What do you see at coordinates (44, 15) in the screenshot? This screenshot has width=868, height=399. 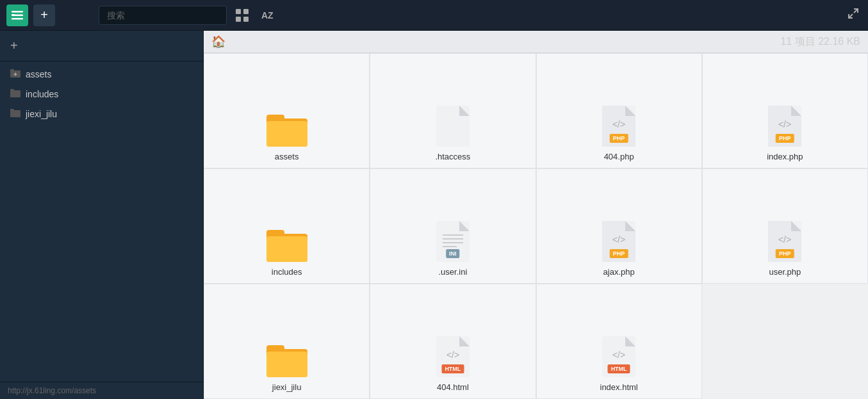 I see `add-button: +` at bounding box center [44, 15].